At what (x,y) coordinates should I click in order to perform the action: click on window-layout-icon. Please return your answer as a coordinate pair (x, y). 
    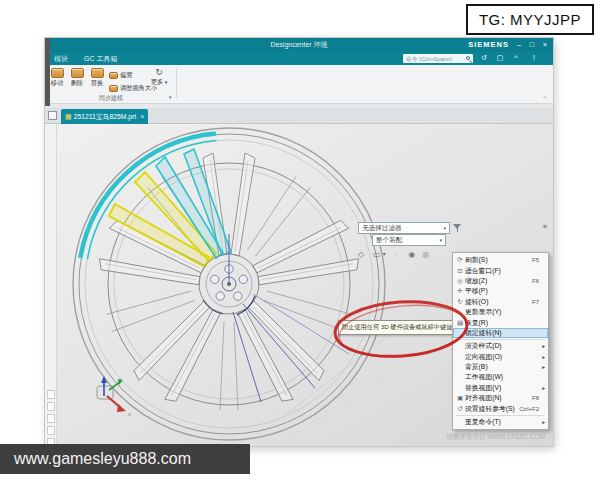
    Looking at the image, I should click on (52, 116).